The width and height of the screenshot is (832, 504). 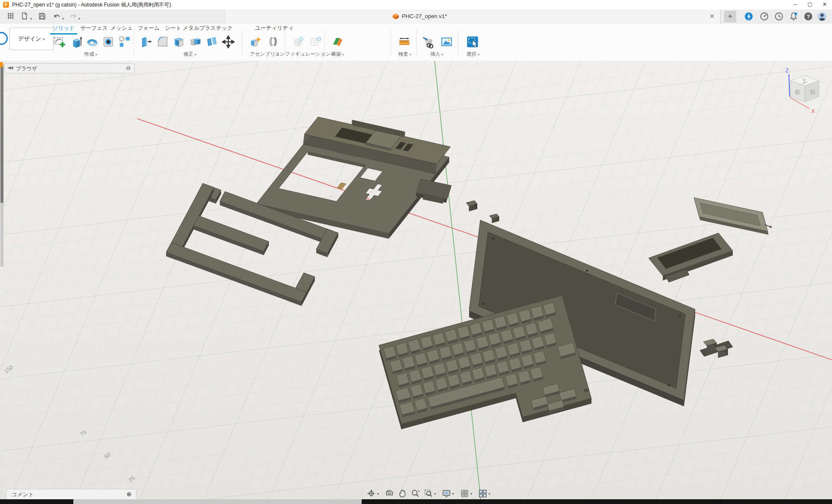 What do you see at coordinates (94, 29) in the screenshot?
I see `ribbon-tab-2: サーフェス` at bounding box center [94, 29].